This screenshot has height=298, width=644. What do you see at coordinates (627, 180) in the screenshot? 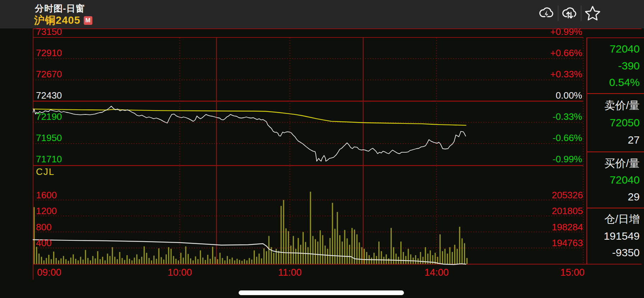
I see `quote-value: 72040` at bounding box center [627, 180].